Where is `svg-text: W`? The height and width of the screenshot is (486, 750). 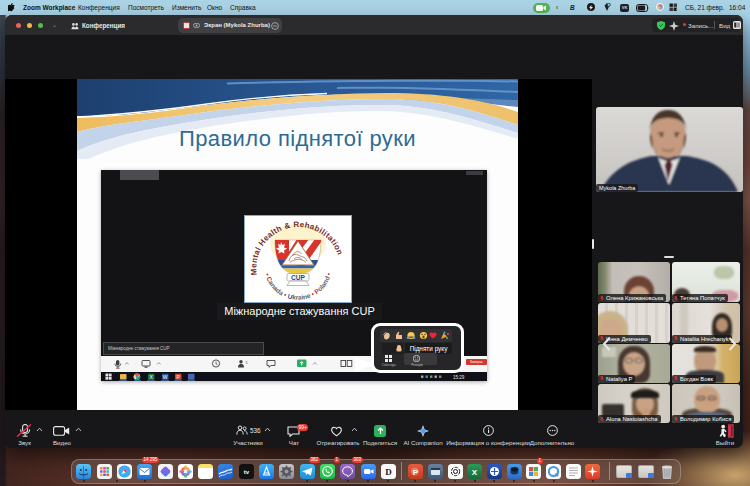 svg-text: W is located at coordinates (166, 376).